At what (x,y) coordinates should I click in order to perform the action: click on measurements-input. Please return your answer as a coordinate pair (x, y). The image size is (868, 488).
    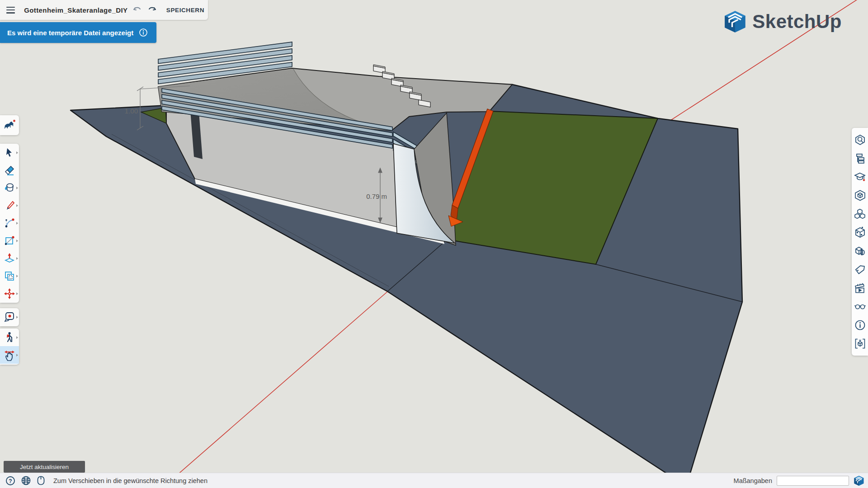
    Looking at the image, I should click on (813, 481).